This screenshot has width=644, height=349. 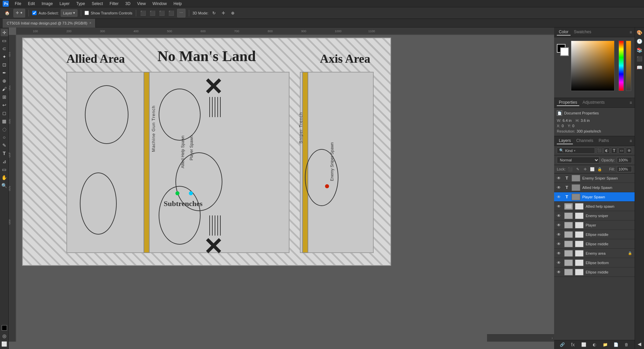 I want to click on layers-tab-paths: Paths, so click(x=604, y=141).